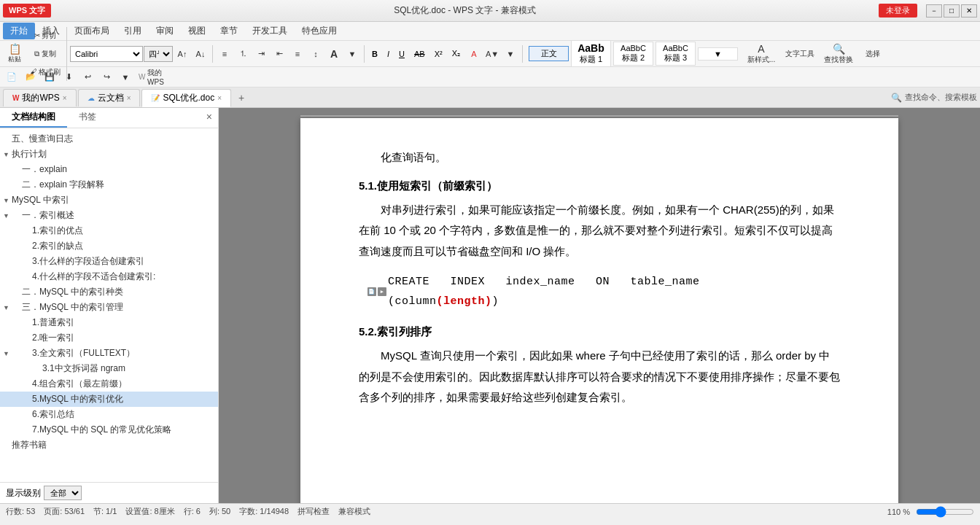 The width and height of the screenshot is (980, 525). What do you see at coordinates (182, 54) in the screenshot?
I see `font-size-increase: A↑` at bounding box center [182, 54].